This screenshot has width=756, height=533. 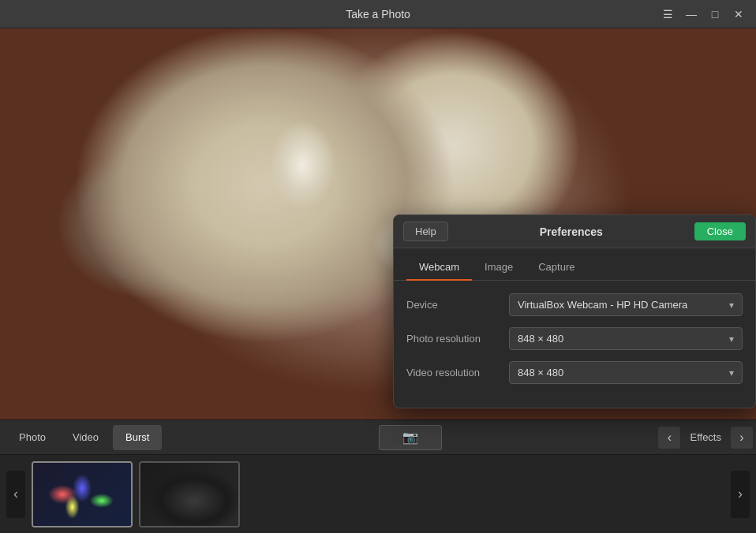 I want to click on dialog-title: Preferences, so click(x=571, y=232).